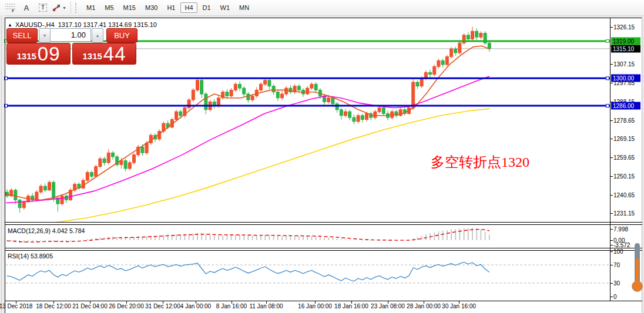 Image resolution: width=644 pixels, height=313 pixels. What do you see at coordinates (424, 307) in the screenshot?
I see `time-axis-label: 28 Jan 00:00` at bounding box center [424, 307].